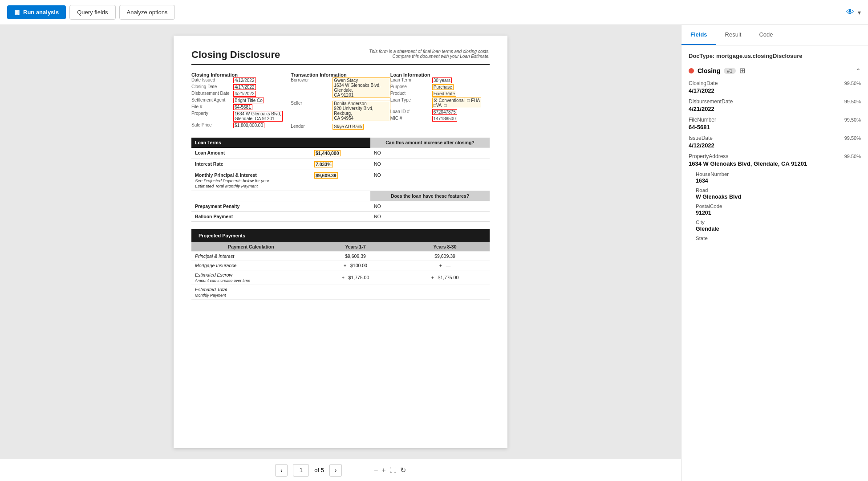  What do you see at coordinates (251, 153) in the screenshot?
I see `loan-amount-label: Loan Amount` at bounding box center [251, 153].